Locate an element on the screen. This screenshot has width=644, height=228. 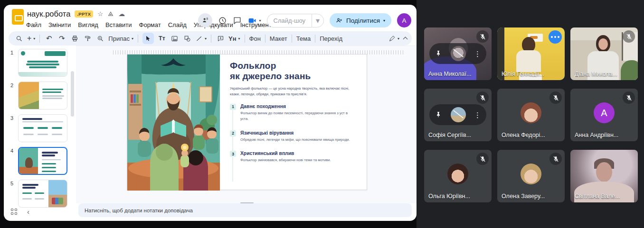
share-button: Поділитися ▾ is located at coordinates (360, 20).